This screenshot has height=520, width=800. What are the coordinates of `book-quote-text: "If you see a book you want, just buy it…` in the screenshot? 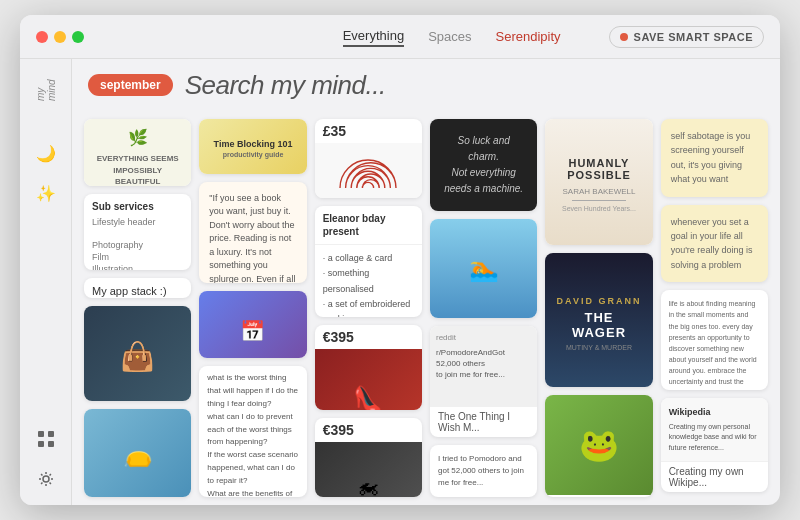 It's located at (252, 233).